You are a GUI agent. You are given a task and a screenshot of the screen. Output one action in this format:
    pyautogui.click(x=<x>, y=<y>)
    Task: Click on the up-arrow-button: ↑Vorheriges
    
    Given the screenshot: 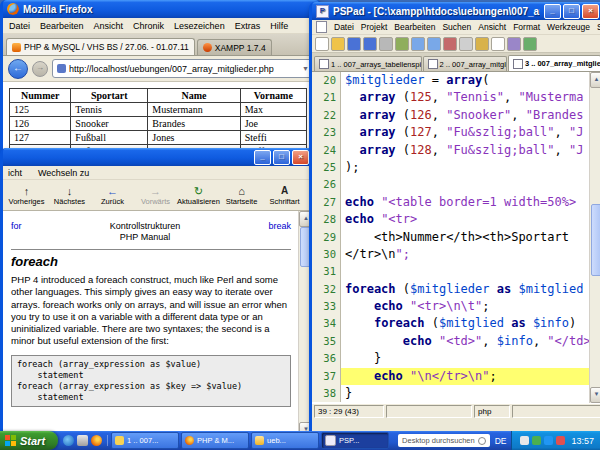 What is the action you would take?
    pyautogui.click(x=26, y=195)
    